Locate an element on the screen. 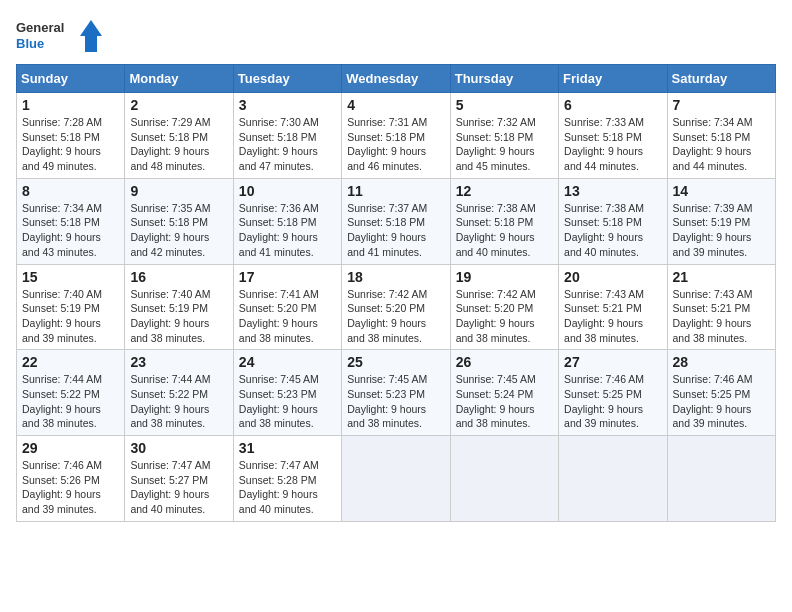  logo-svg: General Blue is located at coordinates (61, 36).